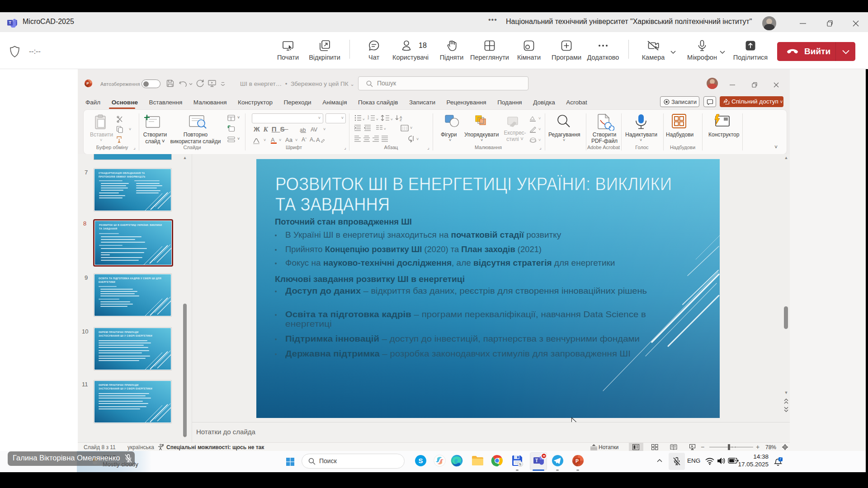 The height and width of the screenshot is (488, 868). I want to click on svg-text: Z, so click(401, 120).